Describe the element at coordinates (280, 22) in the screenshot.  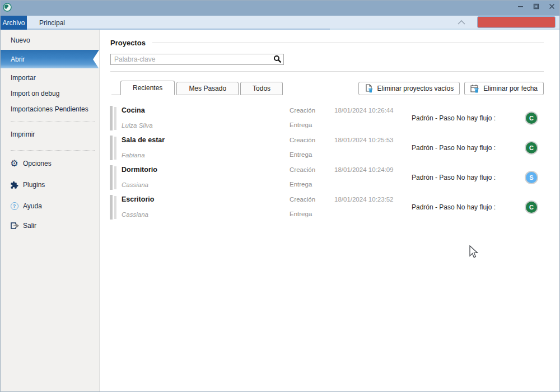
I see `ribbon-tabstrip: Archivo Principal` at that location.